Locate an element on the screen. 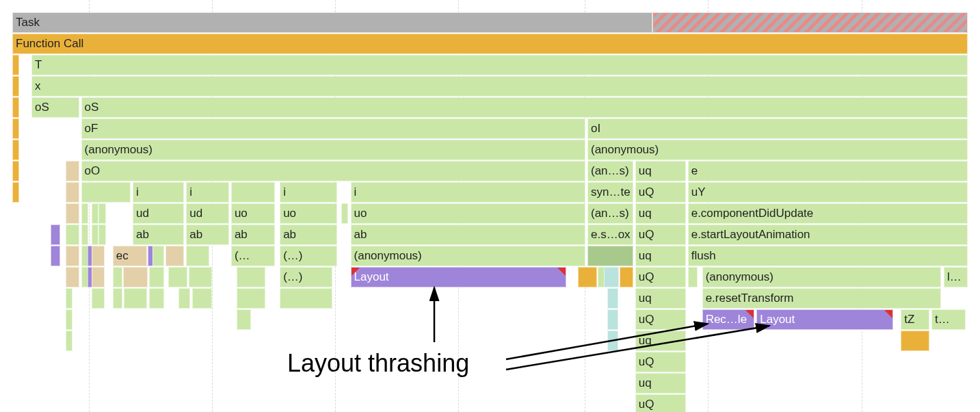  block-sla: e.startLayoutAnimation is located at coordinates (827, 235).